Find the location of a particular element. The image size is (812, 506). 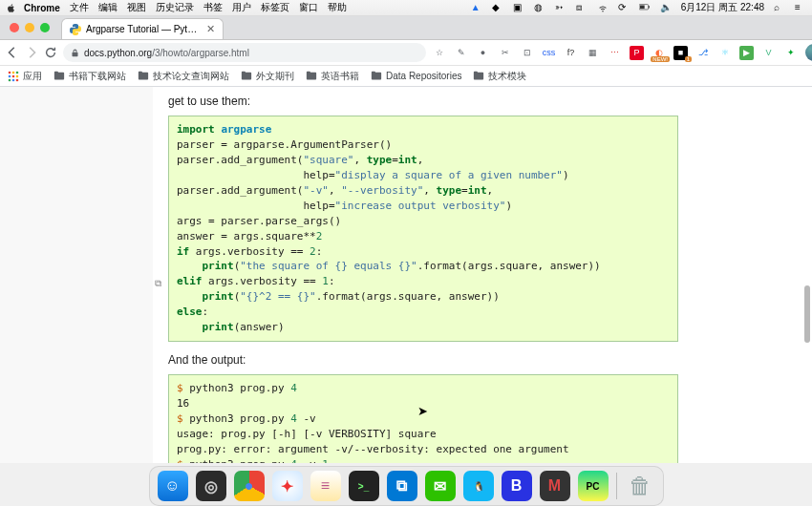

ext-snippet-icon: ✂ is located at coordinates (504, 53).